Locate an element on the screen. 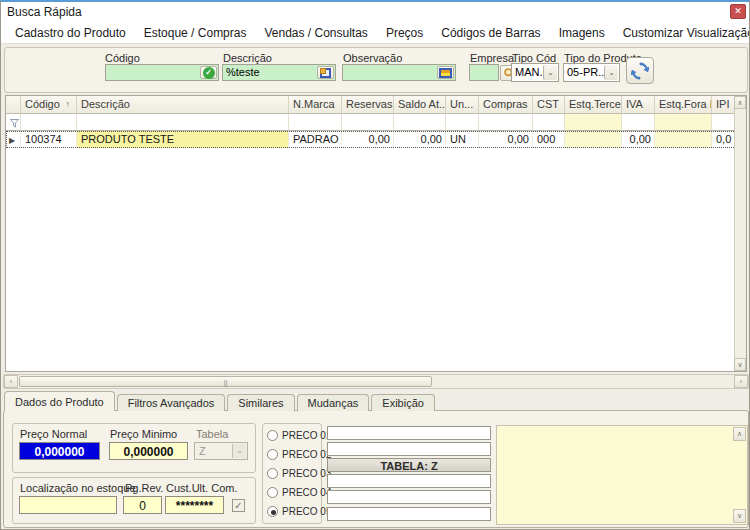 This screenshot has width=750, height=530. header-estq-fora: Estq.Fora E... is located at coordinates (684, 105).